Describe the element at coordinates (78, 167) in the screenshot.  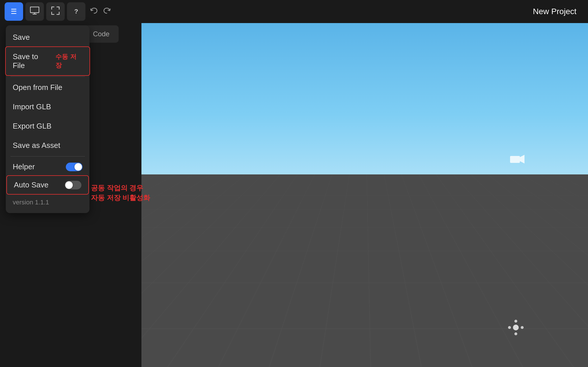
I see `helper-toggle-thumb` at that location.